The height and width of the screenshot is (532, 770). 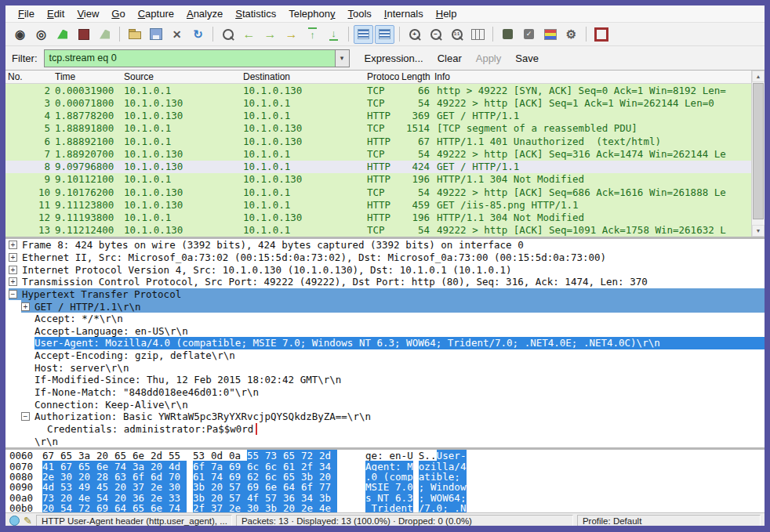 I want to click on detail-line: If-Modified-Since: Thu, 12 Feb 2015 18:0…, so click(x=385, y=380).